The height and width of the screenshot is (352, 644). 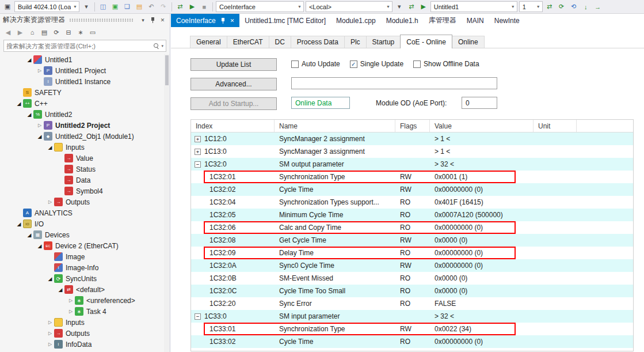 What do you see at coordinates (205, 21) in the screenshot?
I see `document-tab-coeinterface: CoeInterface✕` at bounding box center [205, 21].